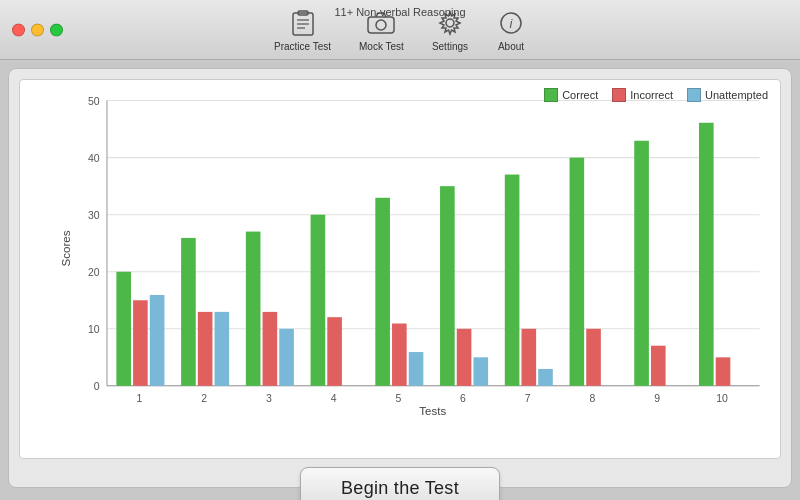  I want to click on svg-text: 40, so click(94, 158).